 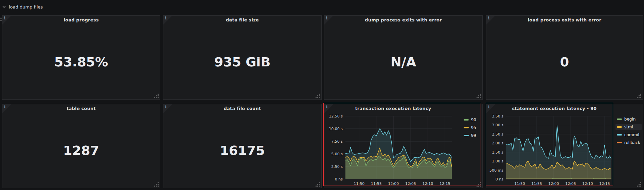 I want to click on stat-value: 1287, so click(x=81, y=151).